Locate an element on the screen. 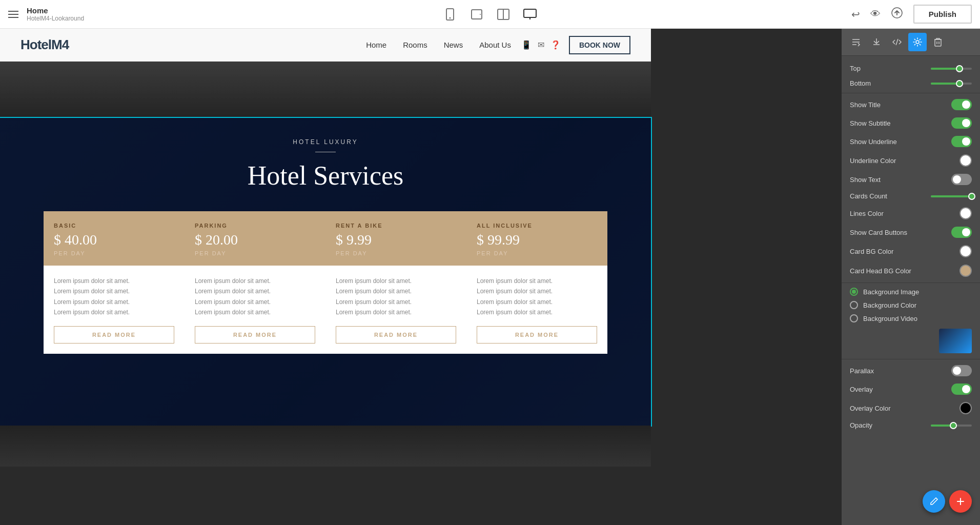  publish-button: Publish is located at coordinates (943, 14).